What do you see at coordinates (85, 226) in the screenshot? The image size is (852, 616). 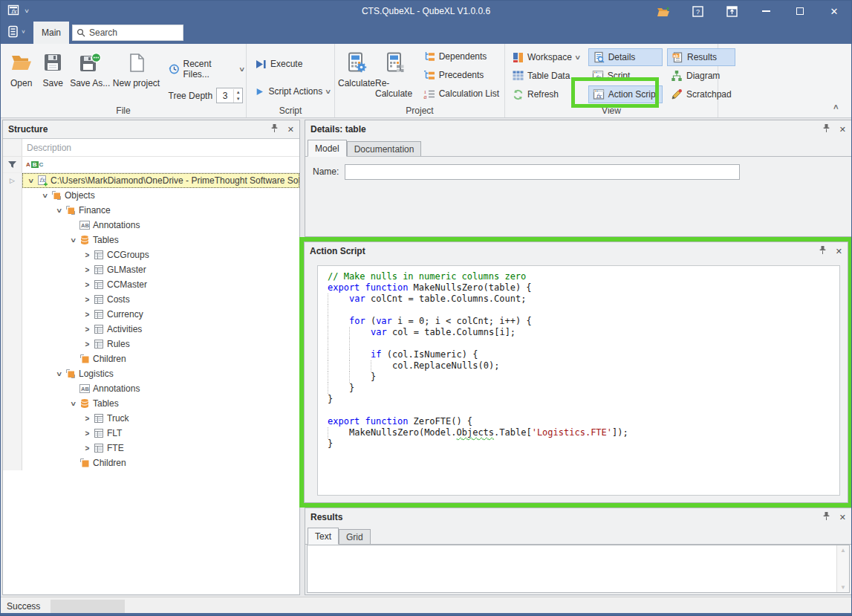 I see `svg-text: AB` at bounding box center [85, 226].